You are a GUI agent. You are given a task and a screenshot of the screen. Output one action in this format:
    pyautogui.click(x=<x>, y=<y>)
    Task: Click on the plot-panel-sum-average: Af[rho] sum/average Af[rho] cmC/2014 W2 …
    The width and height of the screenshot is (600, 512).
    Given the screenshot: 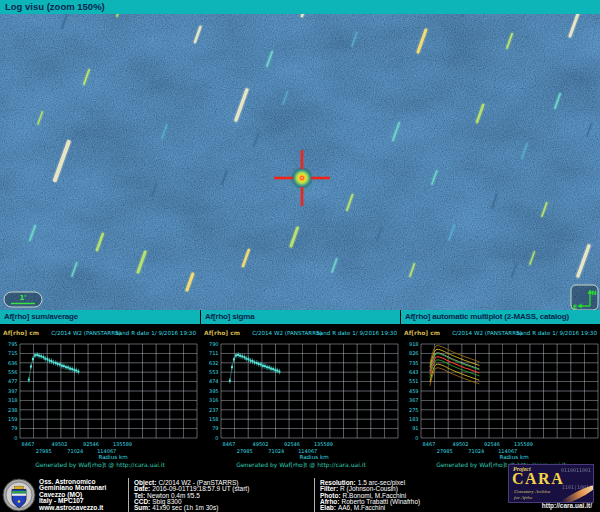 What is the action you would take?
    pyautogui.click(x=100, y=394)
    